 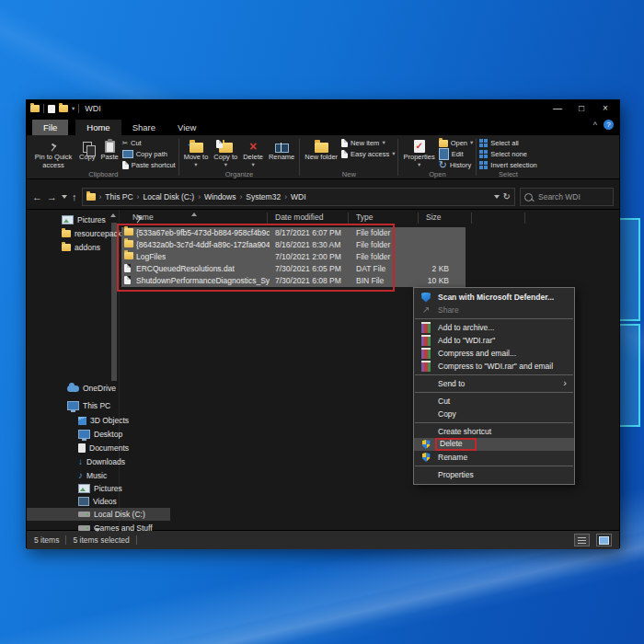 I want to click on file-row: ERCQueuedResolutions.dat 7/30/2021 6:05 …, so click(x=293, y=269).